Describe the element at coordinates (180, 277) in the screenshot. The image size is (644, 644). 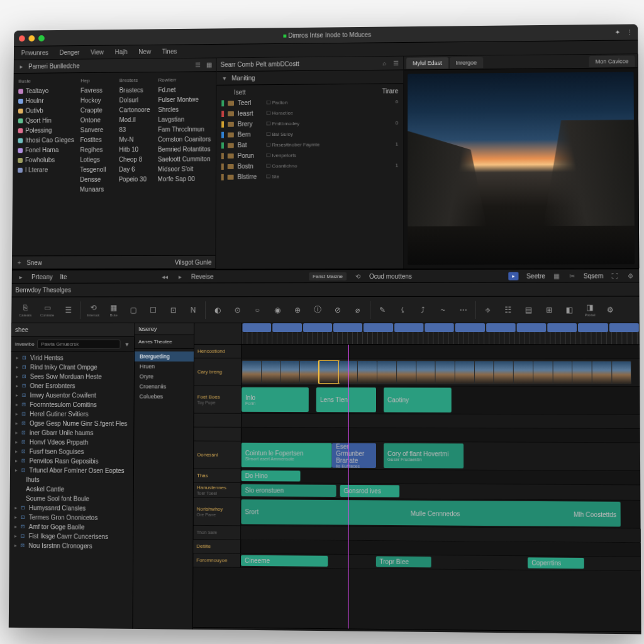
I see `play-icon: ▸` at that location.